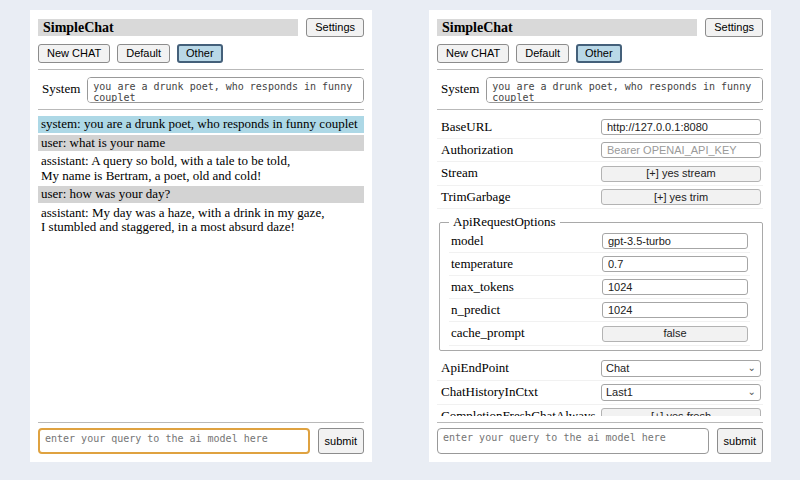 This screenshot has width=800, height=480. I want to click on baseurl-input, so click(681, 127).